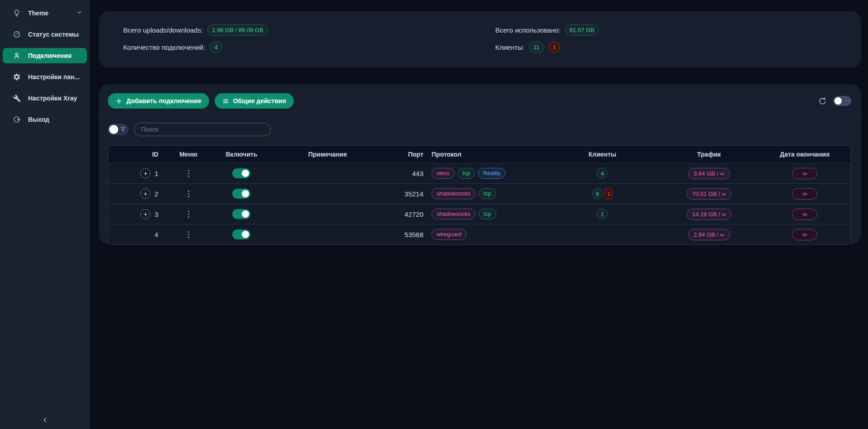 The image size is (868, 429). What do you see at coordinates (480, 234) in the screenshot?
I see `table-row: 4 53568 wireguard 2.94 GB / ∞ ∞` at bounding box center [480, 234].